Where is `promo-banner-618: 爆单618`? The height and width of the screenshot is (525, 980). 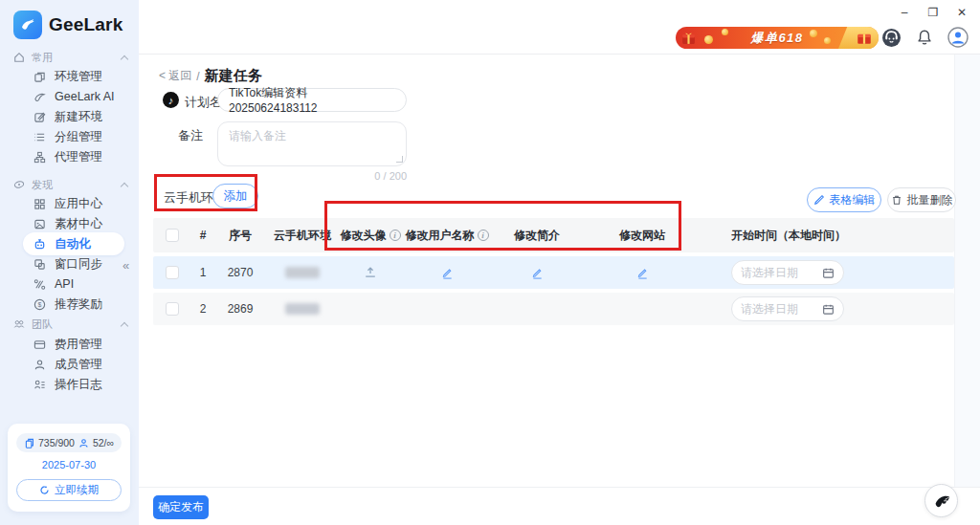 promo-banner-618: 爆单618 is located at coordinates (777, 38).